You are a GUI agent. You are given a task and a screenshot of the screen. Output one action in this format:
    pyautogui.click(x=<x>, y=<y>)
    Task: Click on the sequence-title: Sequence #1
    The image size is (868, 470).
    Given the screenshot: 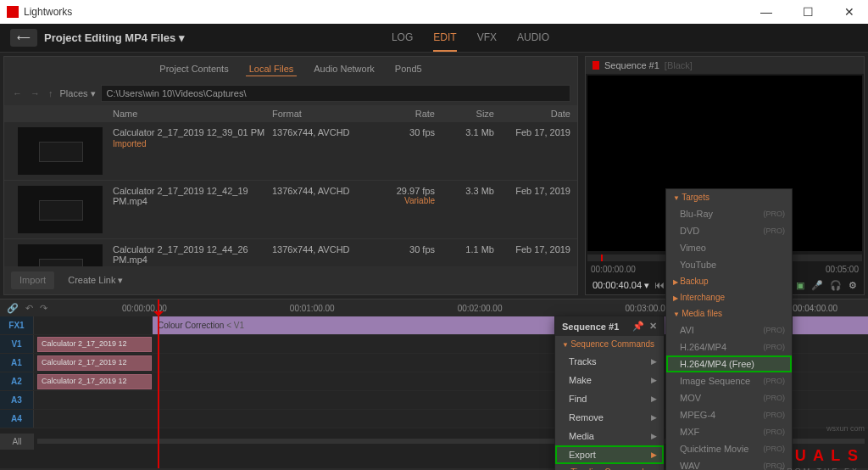 What is the action you would take?
    pyautogui.click(x=632, y=65)
    